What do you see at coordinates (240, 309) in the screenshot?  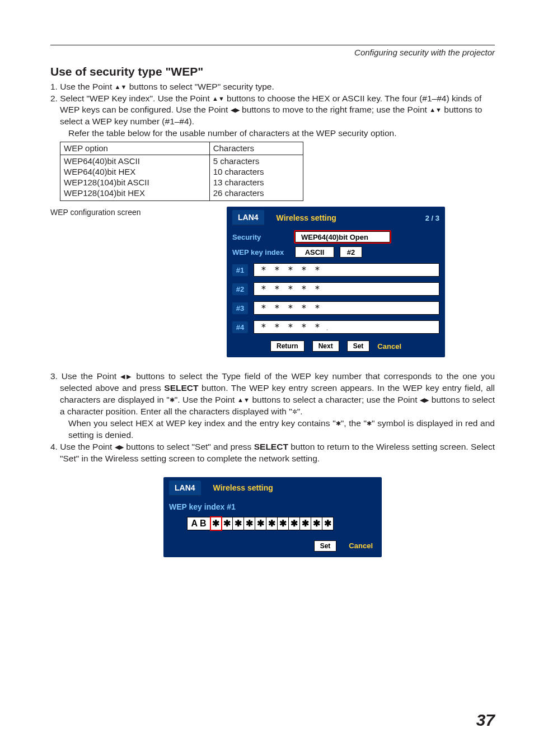 I see `key-badge: #3` at bounding box center [240, 309].